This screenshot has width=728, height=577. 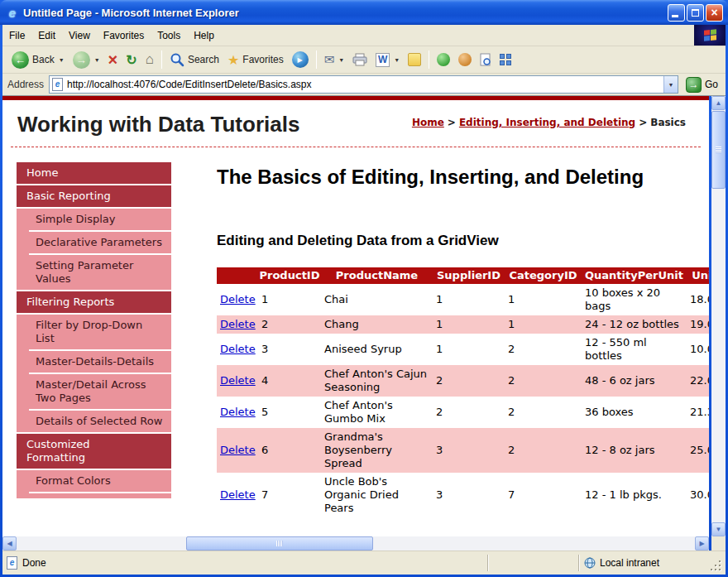 I want to click on research-button, so click(x=486, y=60).